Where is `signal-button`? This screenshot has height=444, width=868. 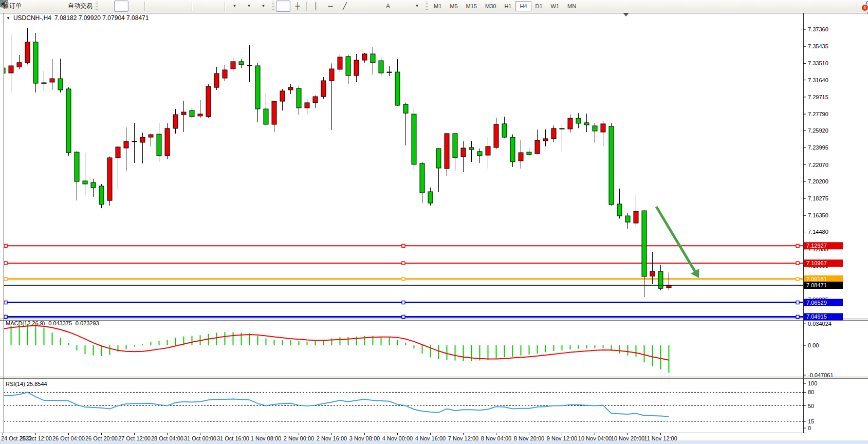 signal-button is located at coordinates (59, 6).